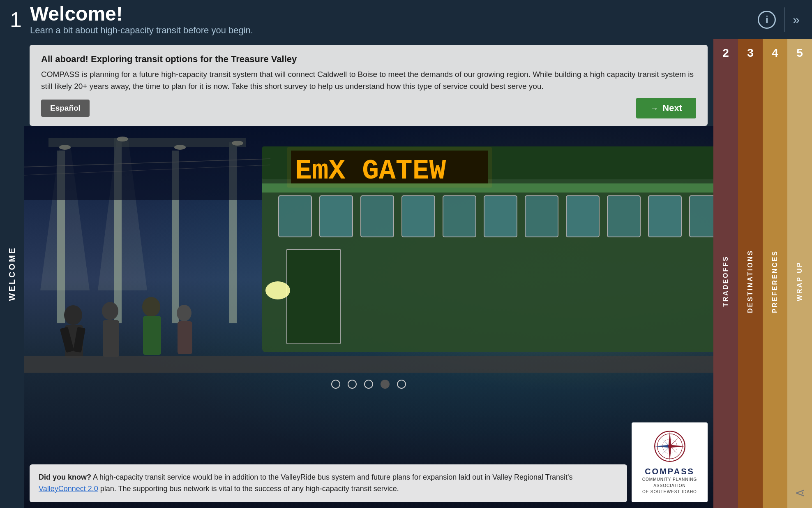 The width and height of the screenshot is (812, 508). What do you see at coordinates (328, 483) in the screenshot?
I see `bottom-info-box: Did you know? A high-capacity transit se…` at bounding box center [328, 483].